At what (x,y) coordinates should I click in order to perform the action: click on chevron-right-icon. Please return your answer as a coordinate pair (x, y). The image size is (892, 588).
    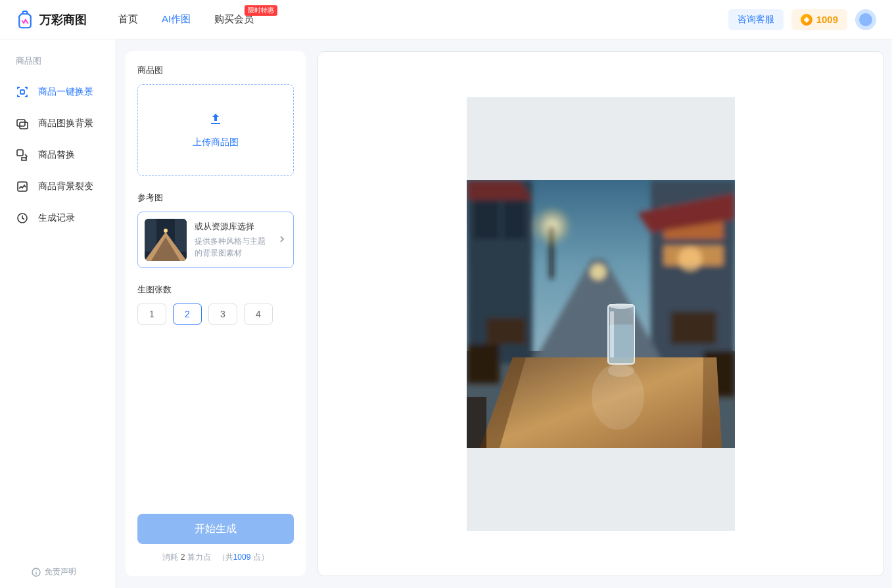
    Looking at the image, I should click on (282, 240).